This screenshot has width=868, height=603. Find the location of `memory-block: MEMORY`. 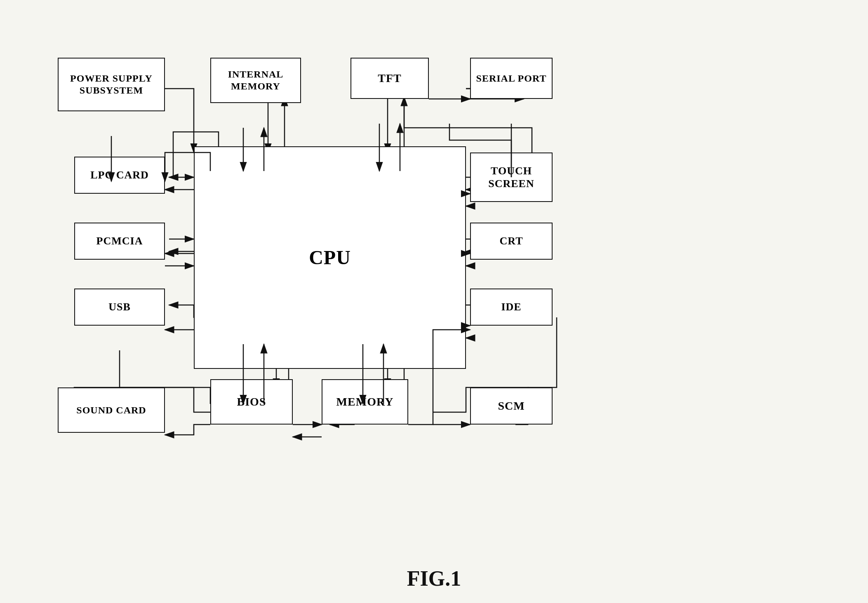

memory-block: MEMORY is located at coordinates (365, 402).